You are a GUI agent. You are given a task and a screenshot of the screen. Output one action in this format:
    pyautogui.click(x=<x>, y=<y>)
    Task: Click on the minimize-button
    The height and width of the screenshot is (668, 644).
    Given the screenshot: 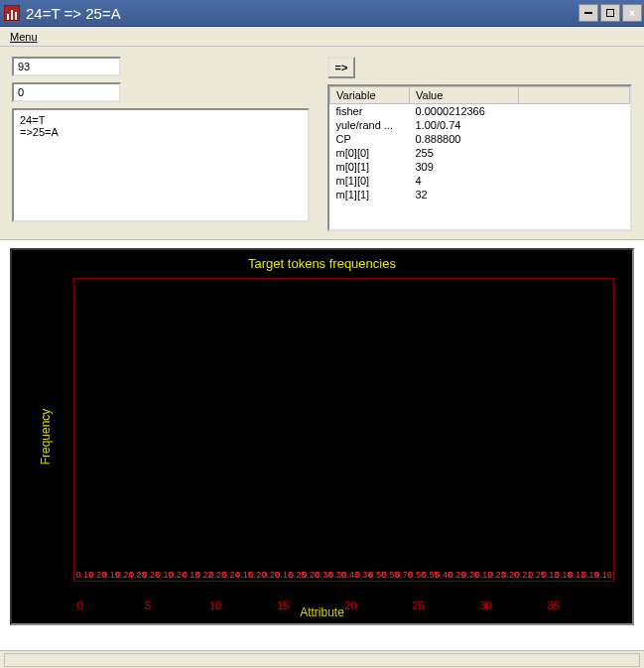 What is the action you would take?
    pyautogui.click(x=588, y=13)
    